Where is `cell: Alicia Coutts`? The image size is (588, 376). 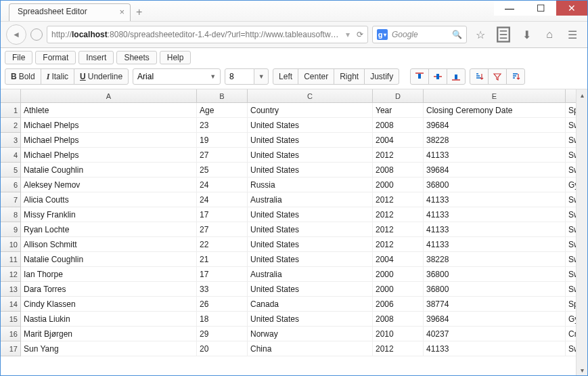
cell: Alicia Coutts is located at coordinates (109, 200).